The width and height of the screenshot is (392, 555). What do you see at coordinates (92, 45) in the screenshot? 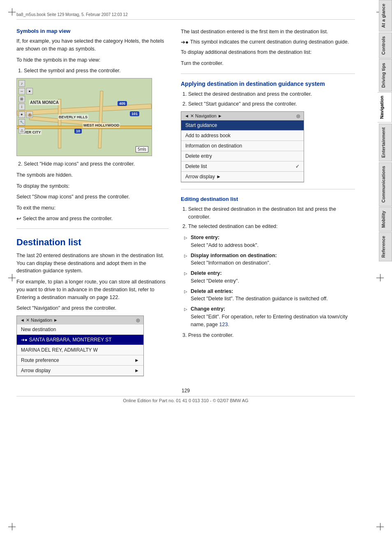
I see `symbols-para1: If, for example, you have selected the c…` at bounding box center [92, 45].